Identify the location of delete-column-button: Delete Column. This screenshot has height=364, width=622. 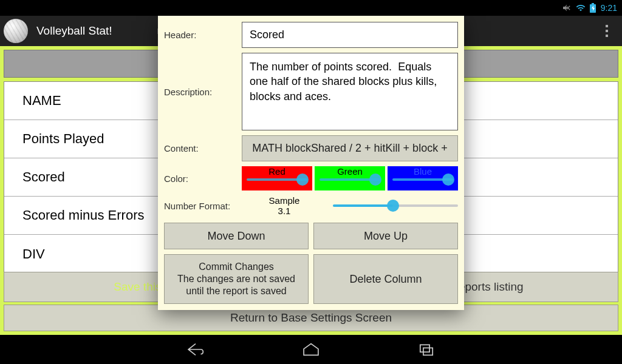
(386, 279).